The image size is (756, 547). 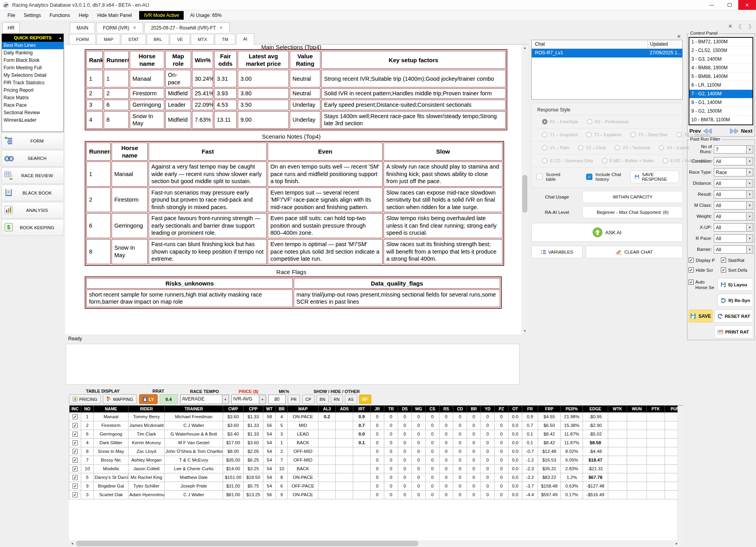 What do you see at coordinates (148, 399) in the screenshot?
I see `ly-button: LY` at bounding box center [148, 399].